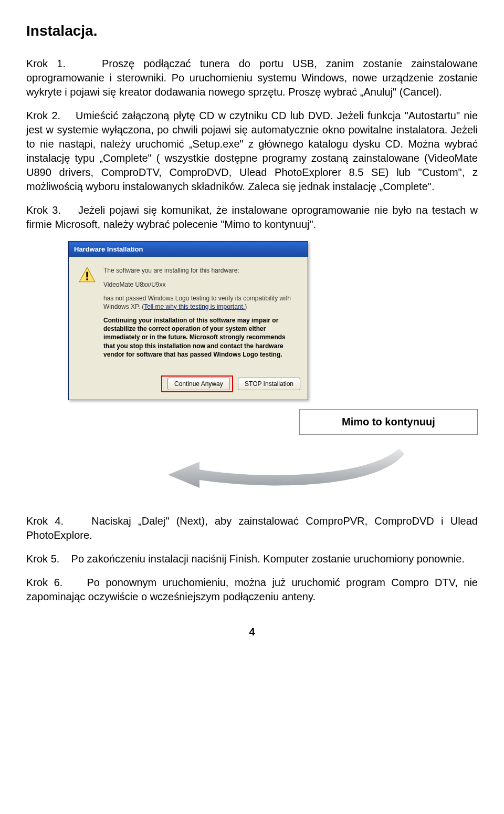 This screenshot has width=504, height=814. Describe the element at coordinates (194, 307) in the screenshot. I see `dialog-link: Tell me why this testing is important.` at that location.